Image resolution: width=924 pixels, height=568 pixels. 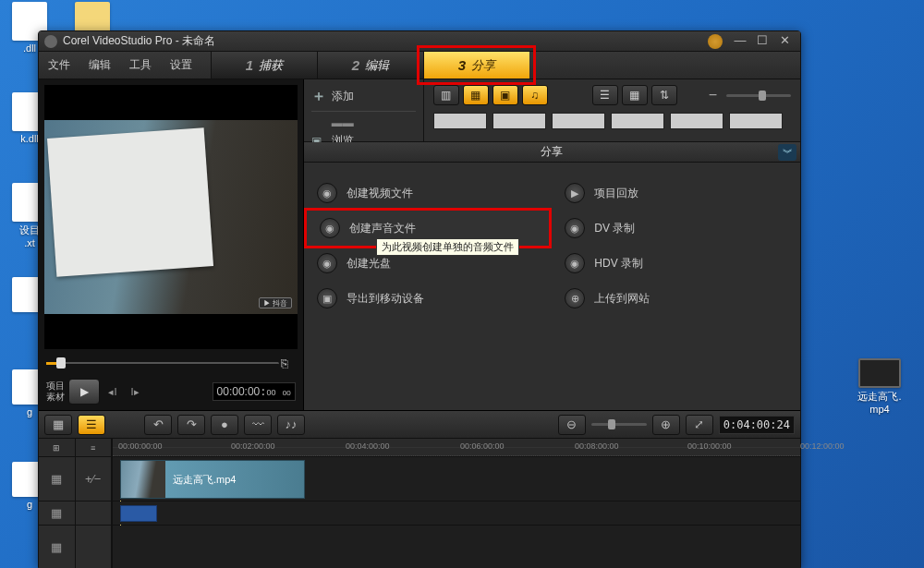 I want to click on timeline-ruler: ⊞ ≡ 00:00:00:00 00:02:00:00 00:04:00:00 …, so click(x=419, y=448).